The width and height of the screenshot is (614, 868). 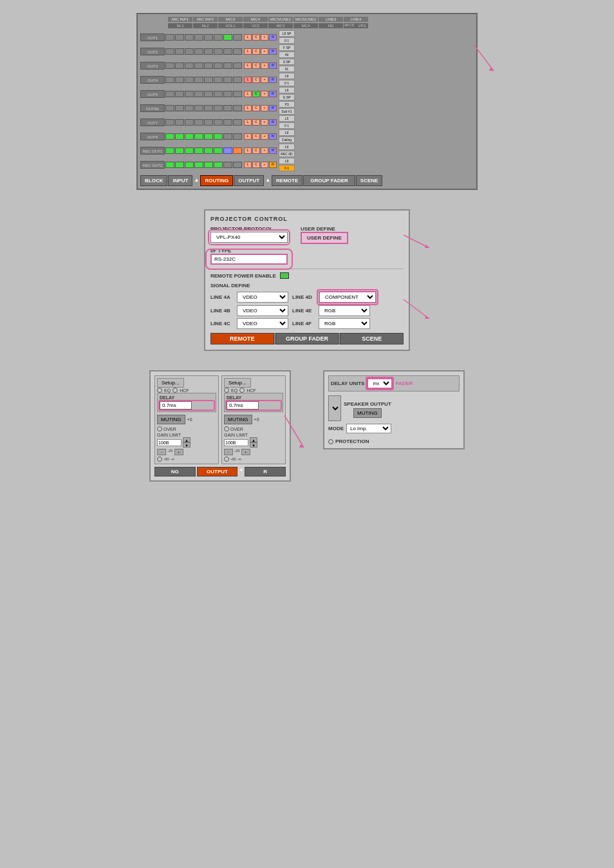 I want to click on nav-routing-btn: ROUTING, so click(x=216, y=180).